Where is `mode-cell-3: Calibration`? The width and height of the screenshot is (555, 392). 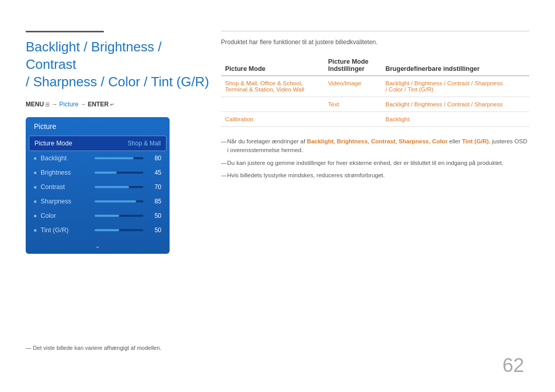 mode-cell-3: Calibration is located at coordinates (272, 119).